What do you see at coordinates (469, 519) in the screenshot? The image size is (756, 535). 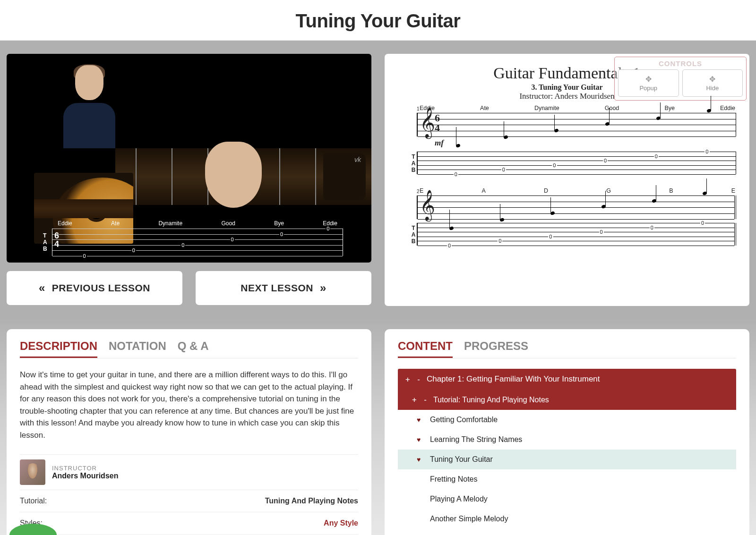 I see `lesson-title: Another Simple Melody` at bounding box center [469, 519].